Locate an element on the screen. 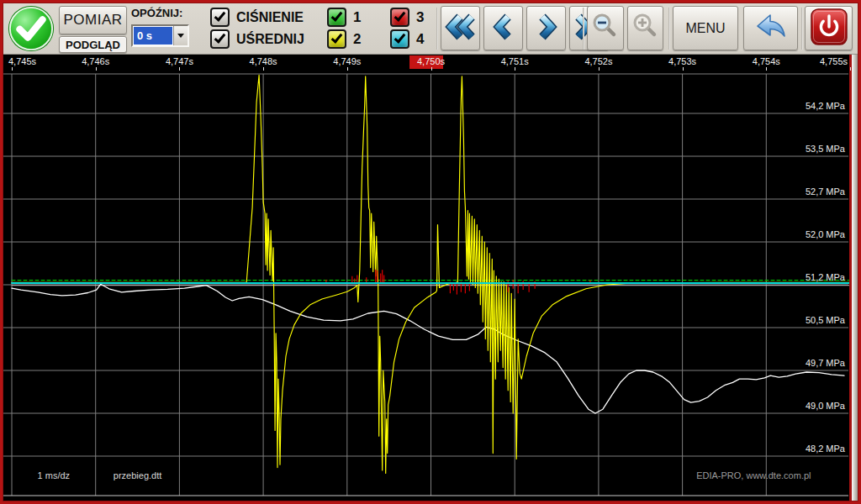  pressure-tick-label: 52,7 MPa is located at coordinates (798, 192).